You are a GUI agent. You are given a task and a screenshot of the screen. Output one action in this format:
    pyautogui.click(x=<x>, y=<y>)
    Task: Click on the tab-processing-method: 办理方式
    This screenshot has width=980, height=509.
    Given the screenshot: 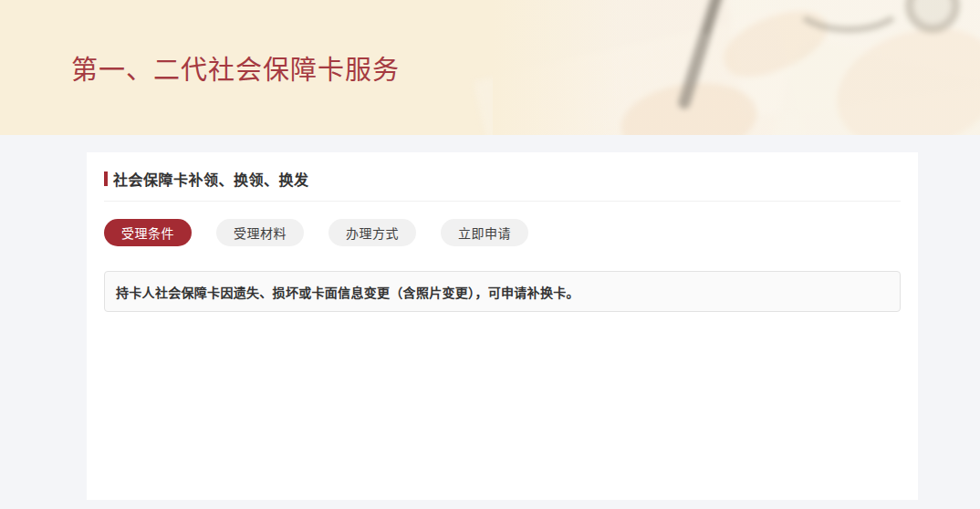 What is the action you would take?
    pyautogui.click(x=372, y=233)
    